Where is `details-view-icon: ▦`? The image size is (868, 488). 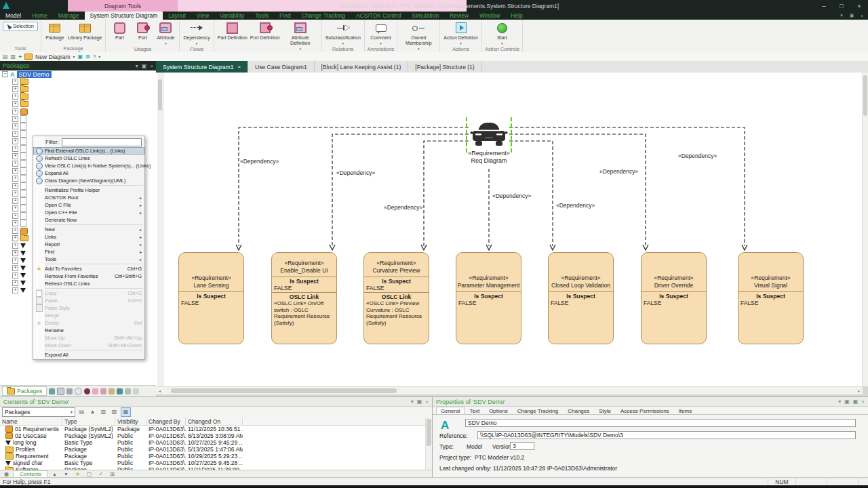
details-view-icon: ▦ is located at coordinates (126, 412).